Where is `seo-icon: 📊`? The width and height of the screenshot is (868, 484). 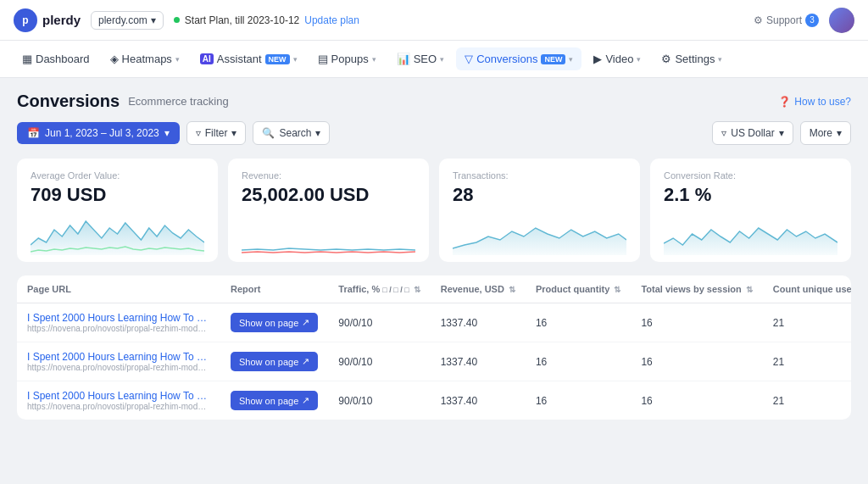 seo-icon: 📊 is located at coordinates (403, 59).